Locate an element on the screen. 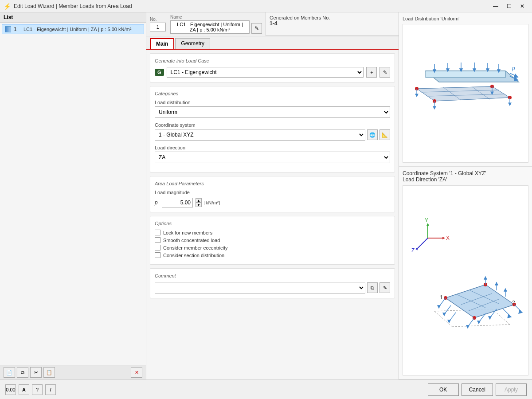  coord-icon1-button: 🌐 is located at coordinates (372, 135).